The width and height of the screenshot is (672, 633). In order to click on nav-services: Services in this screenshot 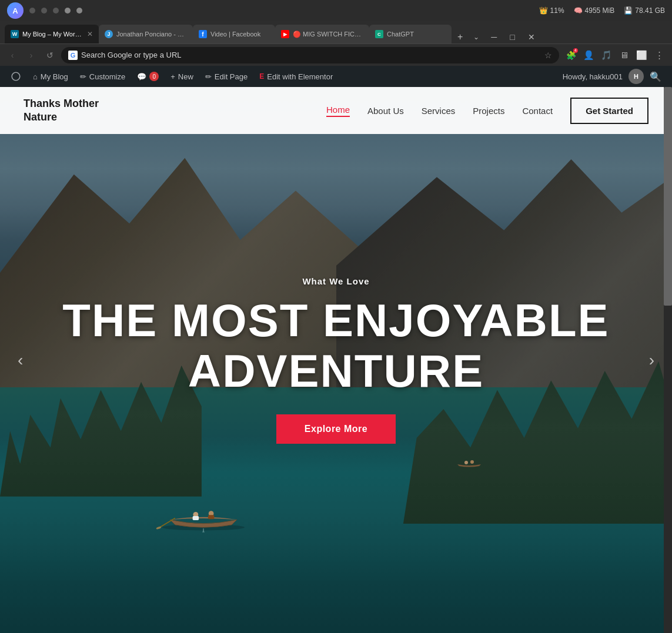, I will do `click(439, 110)`.